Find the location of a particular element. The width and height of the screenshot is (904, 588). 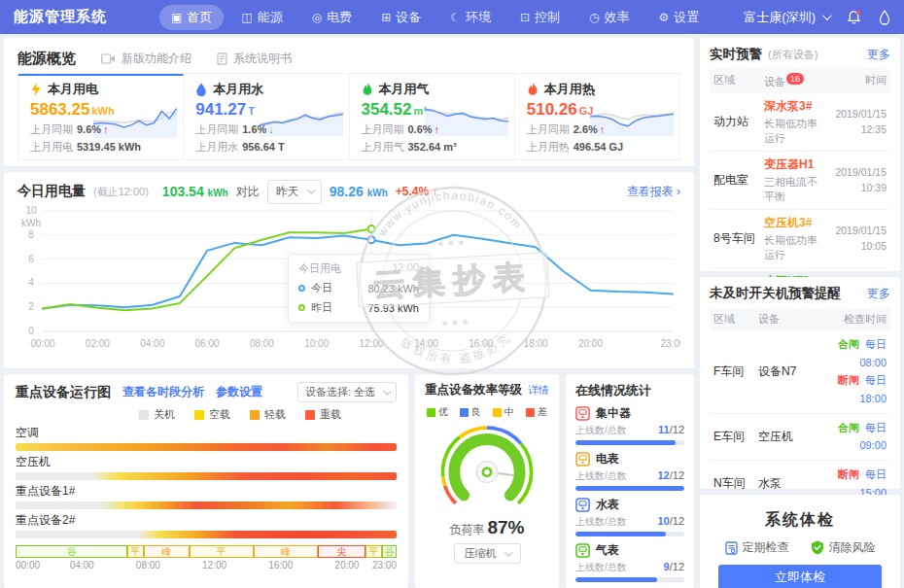

count-label: 上线数/总数 is located at coordinates (601, 431).